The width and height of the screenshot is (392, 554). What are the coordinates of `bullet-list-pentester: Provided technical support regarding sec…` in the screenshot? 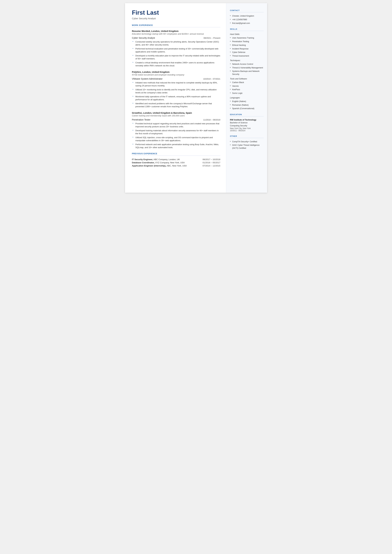 It's located at (176, 136).